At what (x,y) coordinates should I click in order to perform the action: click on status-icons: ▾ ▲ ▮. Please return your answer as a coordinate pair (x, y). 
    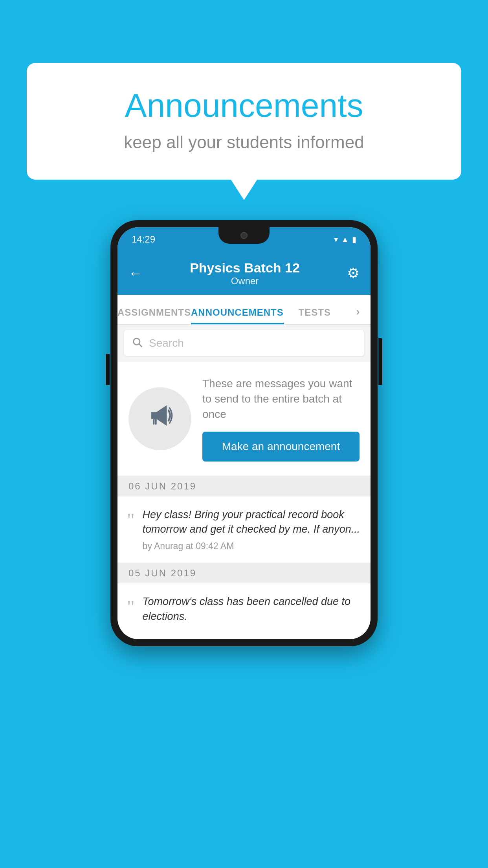
    Looking at the image, I should click on (345, 239).